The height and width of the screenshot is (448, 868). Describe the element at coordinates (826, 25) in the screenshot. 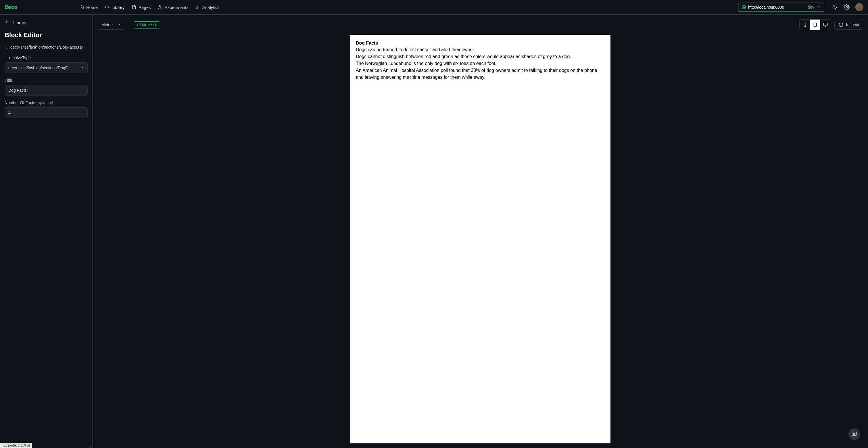

I see `viewport-desktop-button` at that location.